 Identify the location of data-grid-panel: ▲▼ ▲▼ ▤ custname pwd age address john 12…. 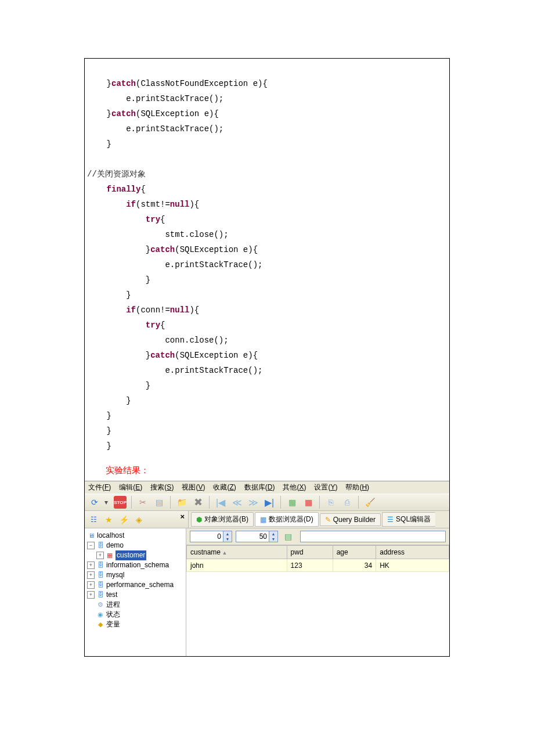
(318, 592).